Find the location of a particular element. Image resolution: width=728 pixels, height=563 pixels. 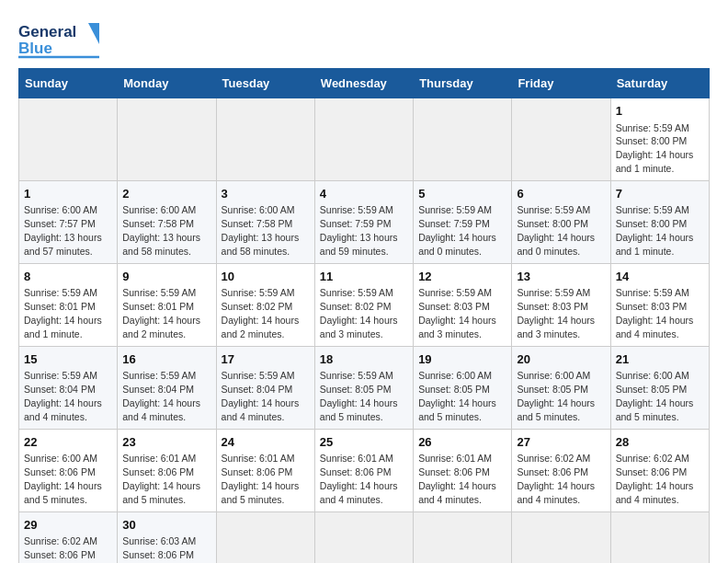

day-number: 9 is located at coordinates (166, 277).